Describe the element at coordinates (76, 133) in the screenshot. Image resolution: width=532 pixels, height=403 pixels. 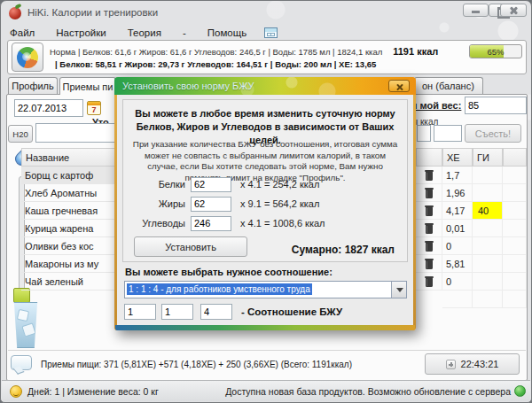
I see `water-amount-input` at that location.